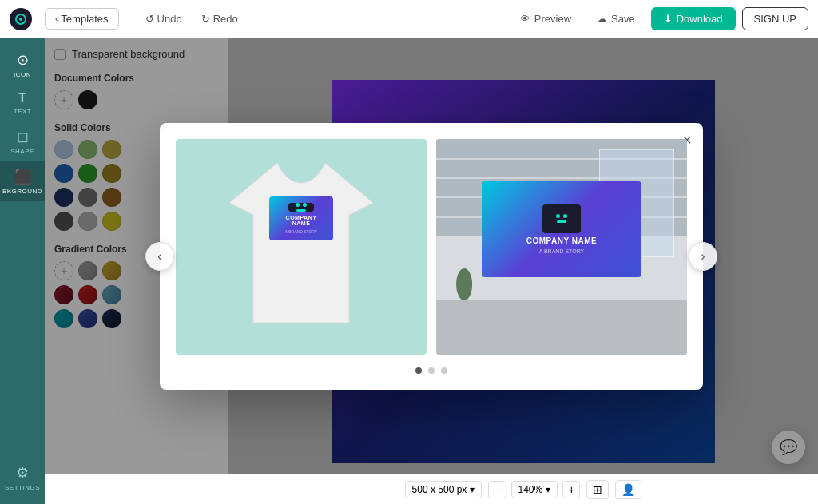 The image size is (818, 504). What do you see at coordinates (169, 19) in the screenshot?
I see `undo-label: Undo` at bounding box center [169, 19].